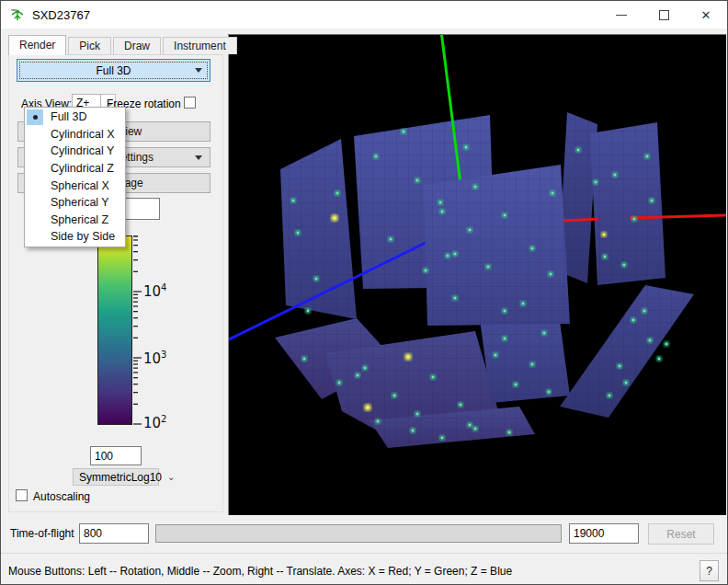 This screenshot has width=728, height=585. I want to click on help-button: ?, so click(710, 570).